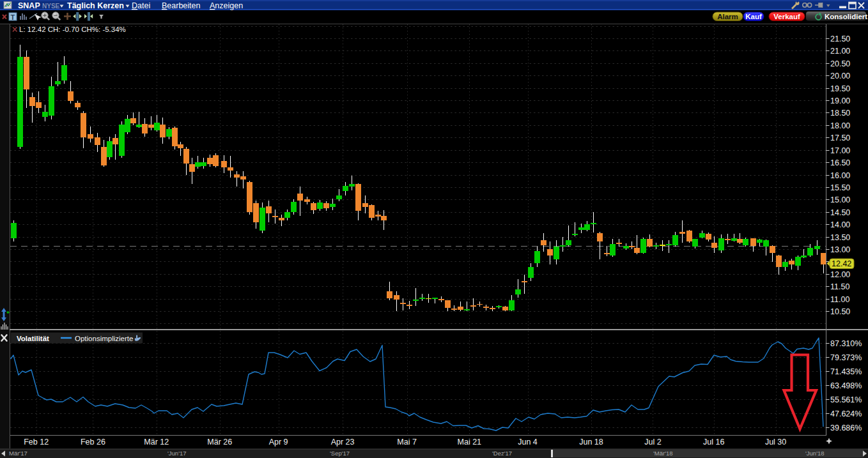 This screenshot has width=868, height=458. What do you see at coordinates (840, 287) in the screenshot?
I see `svg-text: 11.50` at bounding box center [840, 287].